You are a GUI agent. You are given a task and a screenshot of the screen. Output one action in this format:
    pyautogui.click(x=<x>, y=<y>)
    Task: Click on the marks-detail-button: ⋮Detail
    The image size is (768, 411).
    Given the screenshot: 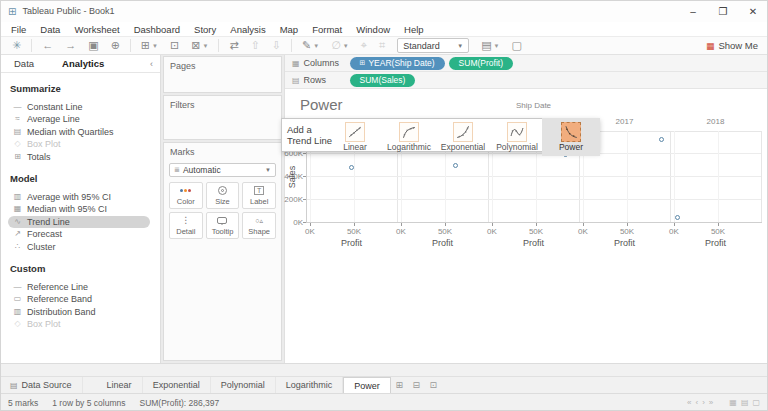 What is the action you would take?
    pyautogui.click(x=186, y=226)
    